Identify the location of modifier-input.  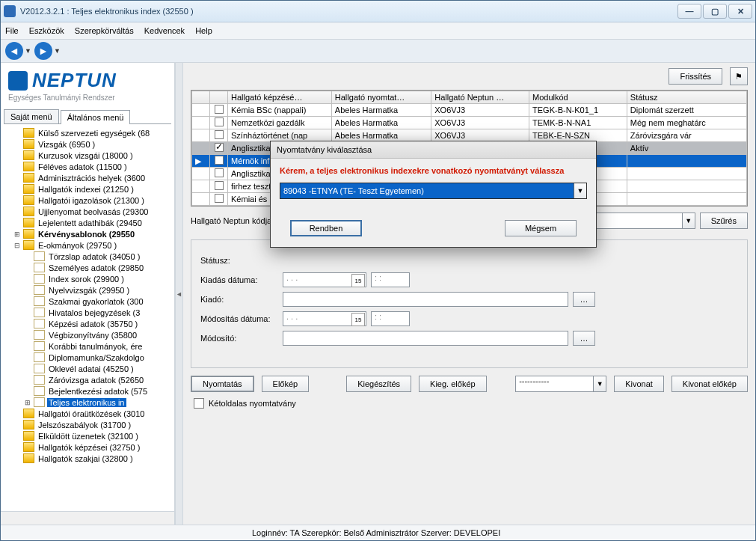
(425, 338).